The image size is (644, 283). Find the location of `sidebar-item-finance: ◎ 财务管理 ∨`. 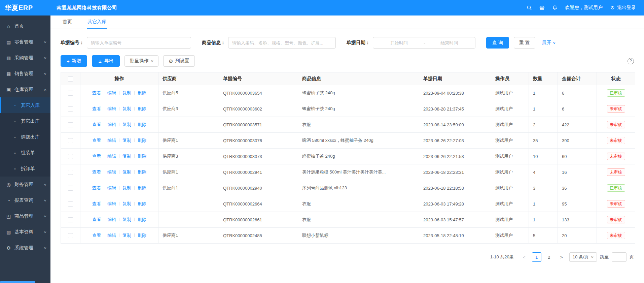

sidebar-item-finance: ◎ 财务管理 ∨ is located at coordinates (25, 185).